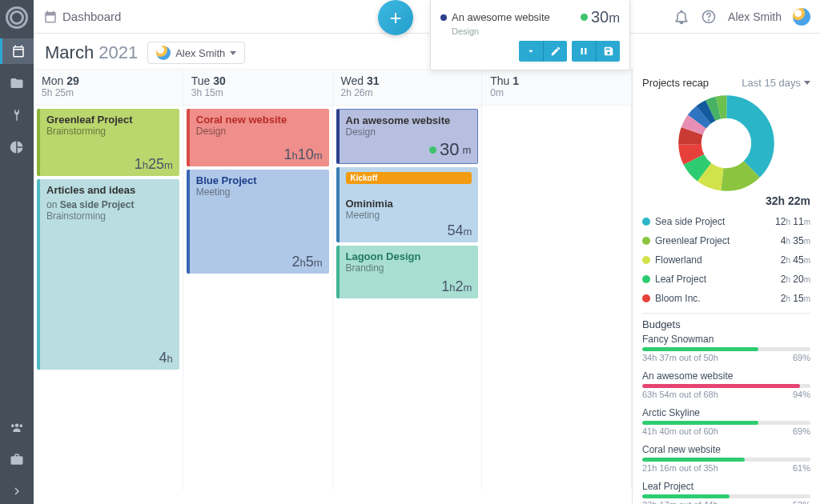  I want to click on team-icon, so click(17, 427).